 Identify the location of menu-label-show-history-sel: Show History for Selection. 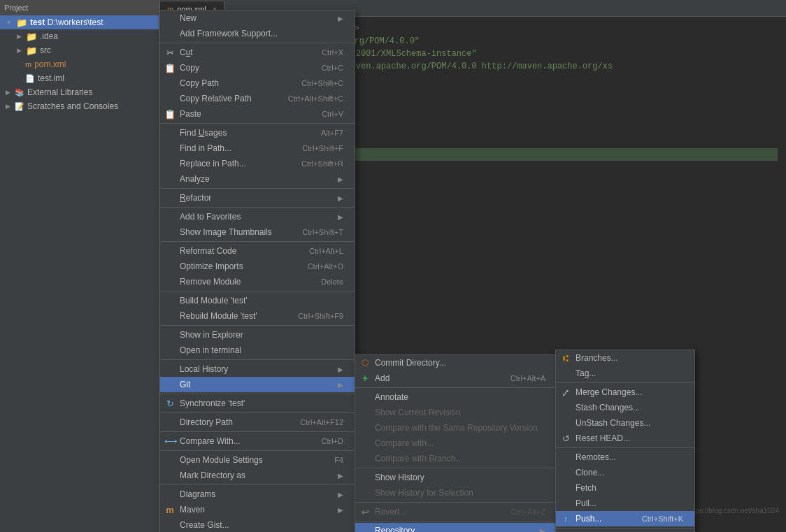
(460, 493).